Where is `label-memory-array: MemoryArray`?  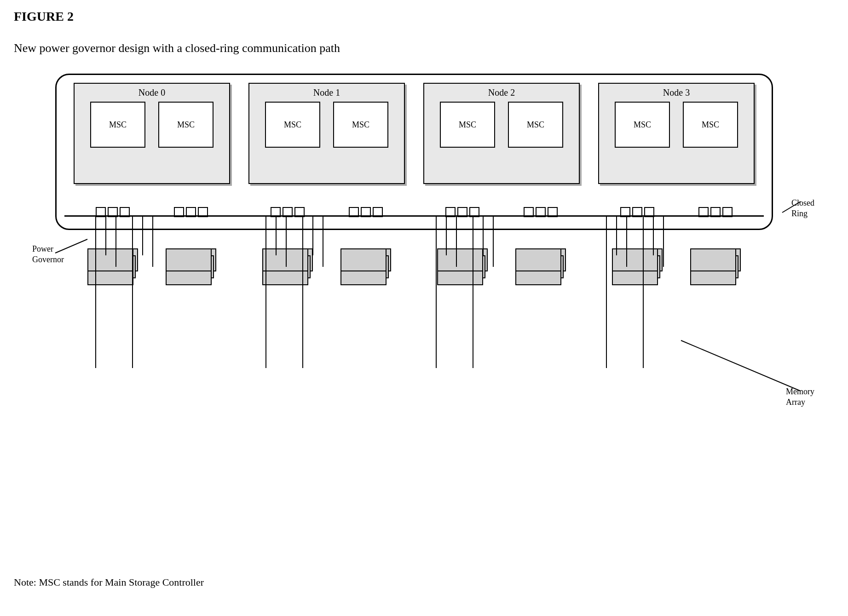
label-memory-array: MemoryArray is located at coordinates (800, 397).